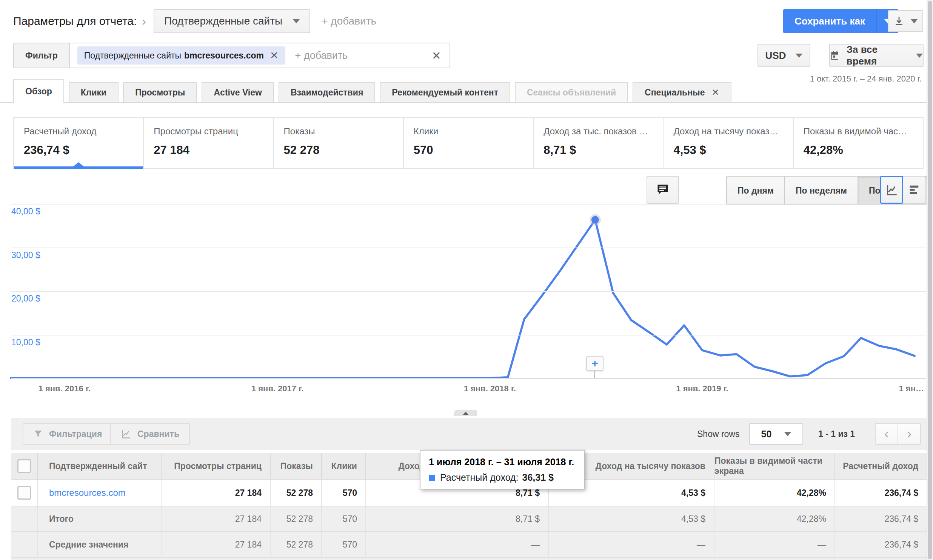  What do you see at coordinates (218, 466) in the screenshot?
I see `column-header-label: Просмотры страниц` at bounding box center [218, 466].